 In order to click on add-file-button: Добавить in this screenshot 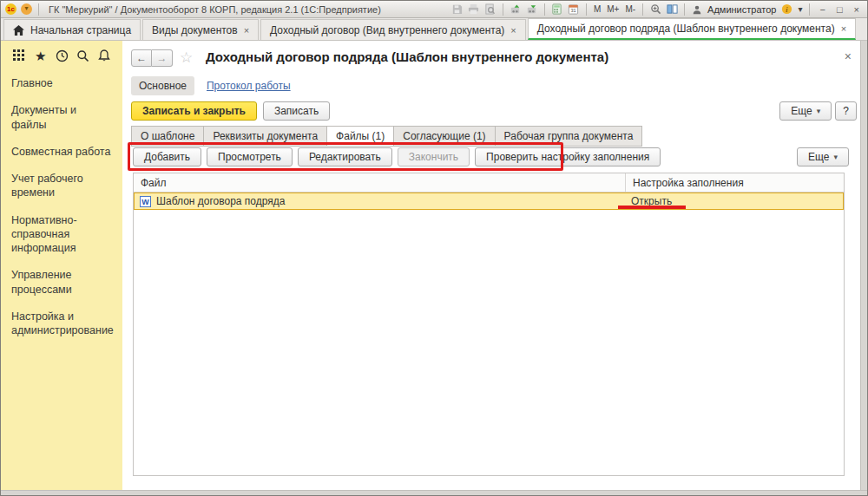, I will do `click(167, 157)`.